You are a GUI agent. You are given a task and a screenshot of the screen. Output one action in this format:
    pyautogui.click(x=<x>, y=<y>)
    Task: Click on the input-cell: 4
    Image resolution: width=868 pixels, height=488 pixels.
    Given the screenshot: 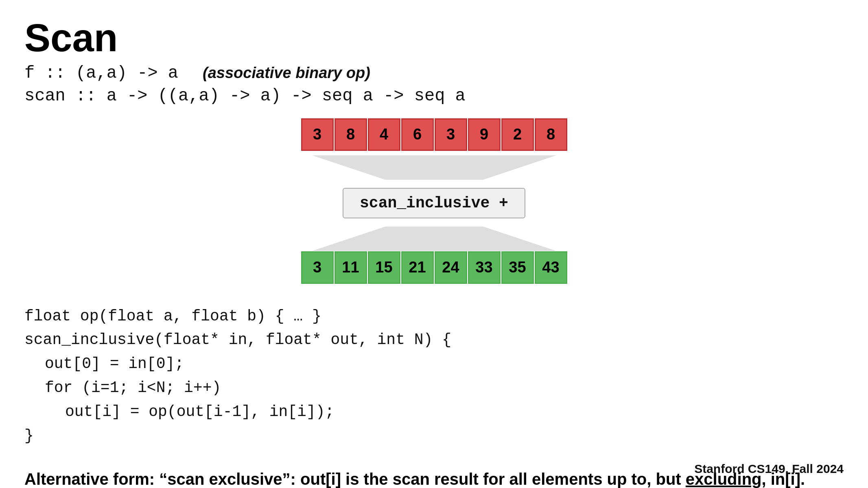 What is the action you would take?
    pyautogui.click(x=384, y=135)
    